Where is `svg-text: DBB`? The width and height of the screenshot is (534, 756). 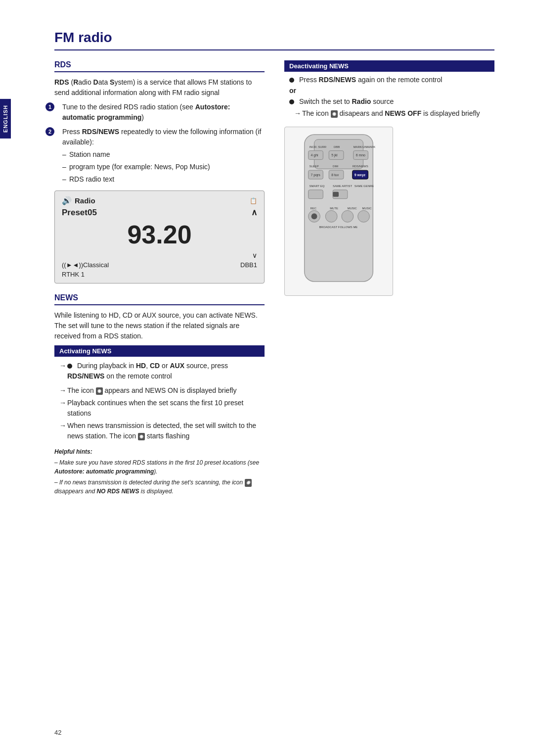
svg-text: DBB is located at coordinates (337, 147).